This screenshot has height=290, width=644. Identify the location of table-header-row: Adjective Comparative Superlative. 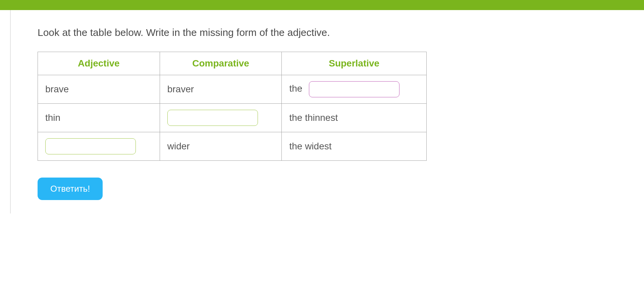
(232, 64).